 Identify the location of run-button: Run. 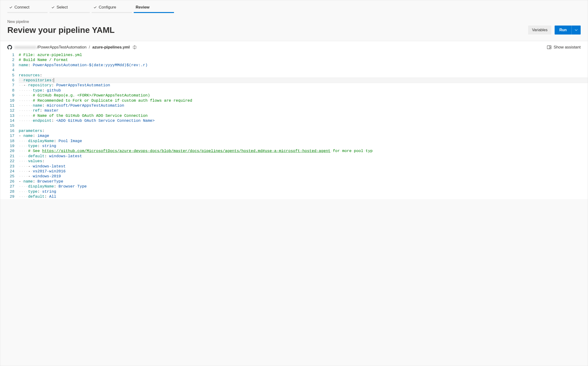
(563, 30).